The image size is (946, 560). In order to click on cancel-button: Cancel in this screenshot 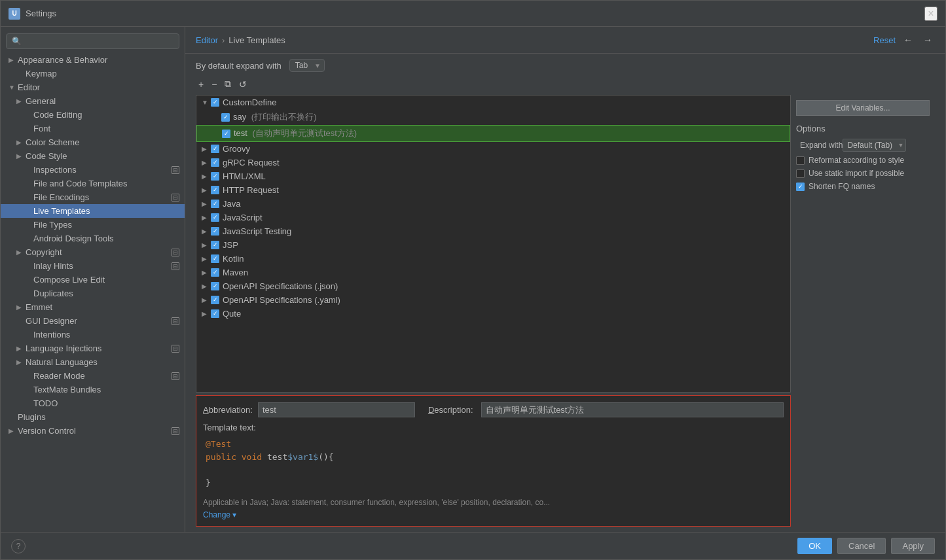, I will do `click(862, 546)`.